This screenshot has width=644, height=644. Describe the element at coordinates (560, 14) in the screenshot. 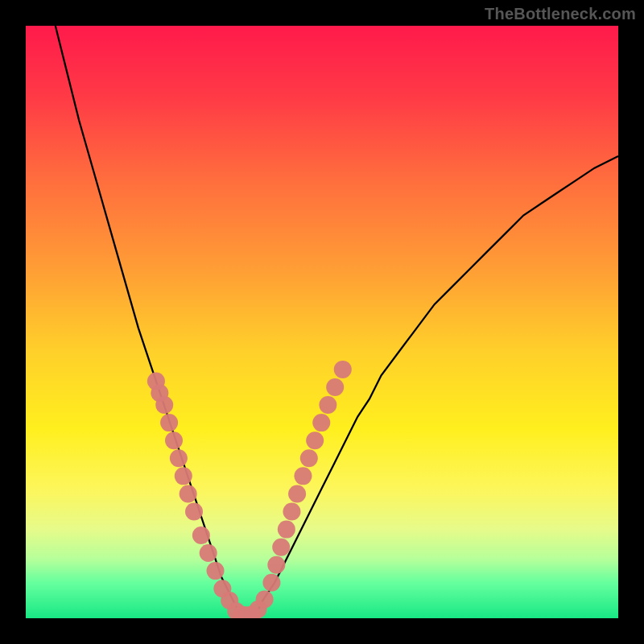

I see `watermark-text: TheBottleneck.com` at that location.